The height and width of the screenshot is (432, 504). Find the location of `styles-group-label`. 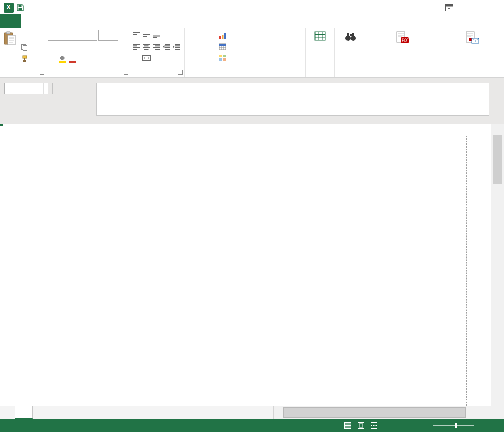

styles-group-label is located at coordinates (260, 76).